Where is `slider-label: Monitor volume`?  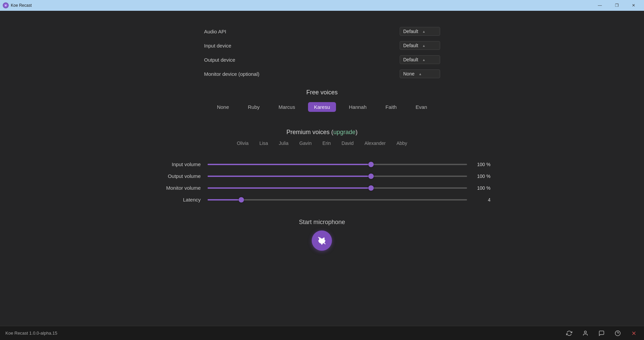 slider-label: Monitor volume is located at coordinates (181, 188).